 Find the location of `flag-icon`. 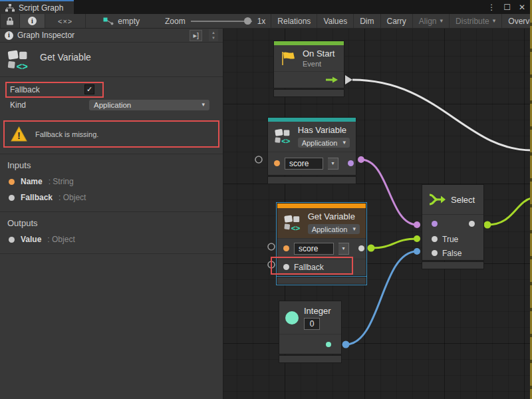

flag-icon is located at coordinates (289, 59).